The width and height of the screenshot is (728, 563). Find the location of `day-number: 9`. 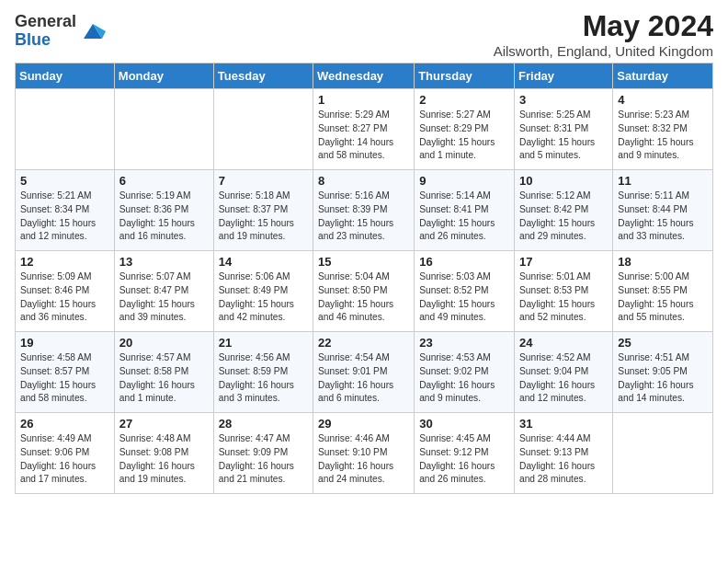

day-number: 9 is located at coordinates (464, 180).